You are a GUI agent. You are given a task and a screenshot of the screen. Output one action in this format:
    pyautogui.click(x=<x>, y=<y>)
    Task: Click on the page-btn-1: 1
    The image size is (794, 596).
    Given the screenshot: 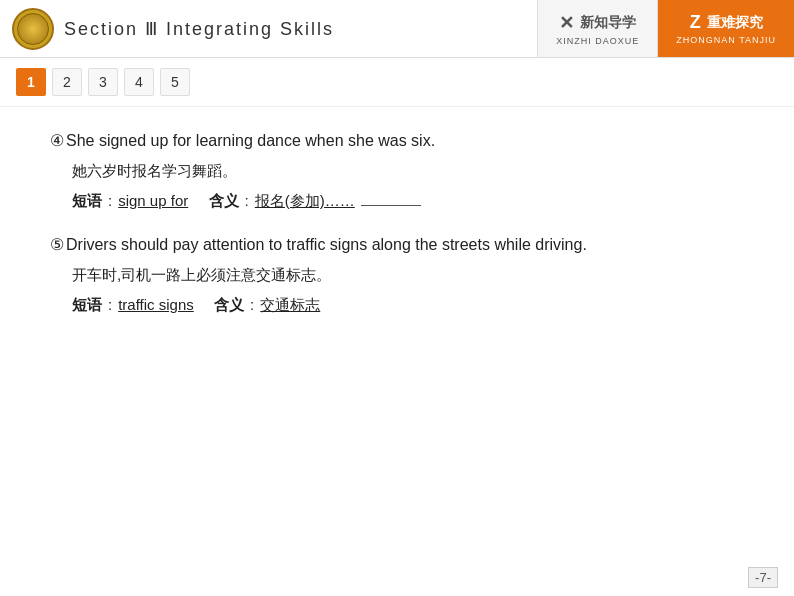 What is the action you would take?
    pyautogui.click(x=31, y=82)
    